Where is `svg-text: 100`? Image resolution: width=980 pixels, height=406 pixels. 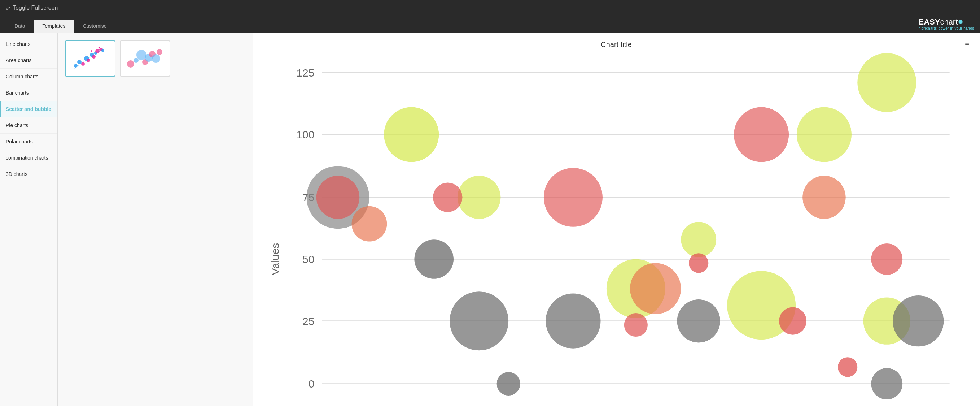 svg-text: 100 is located at coordinates (305, 135).